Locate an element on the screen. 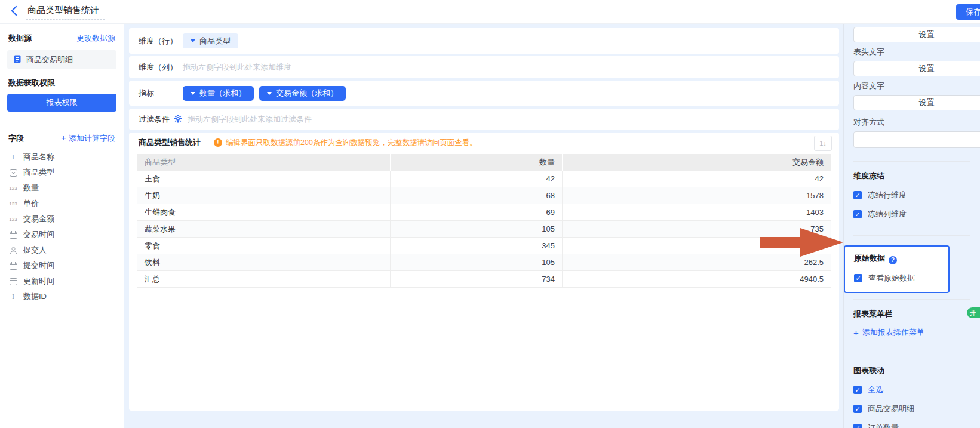  field-item: 交易时间 is located at coordinates (62, 235).